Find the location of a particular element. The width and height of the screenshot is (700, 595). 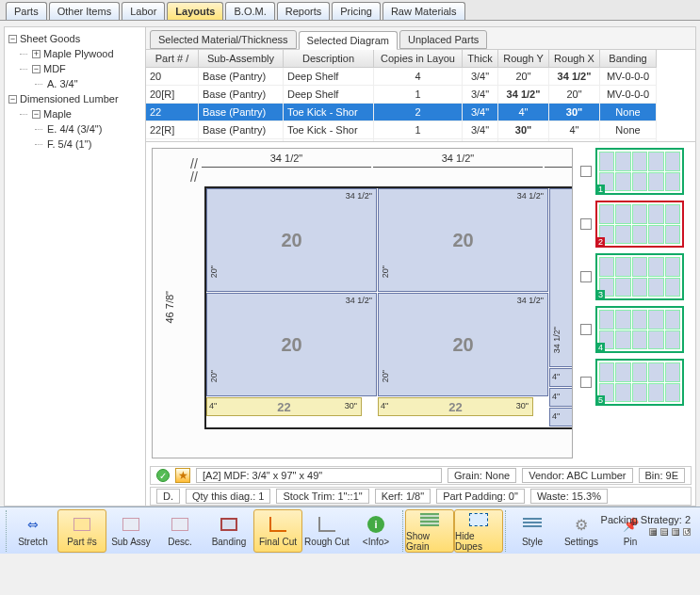

tree-sheet-goods: −Sheet Goods is located at coordinates (75, 39).